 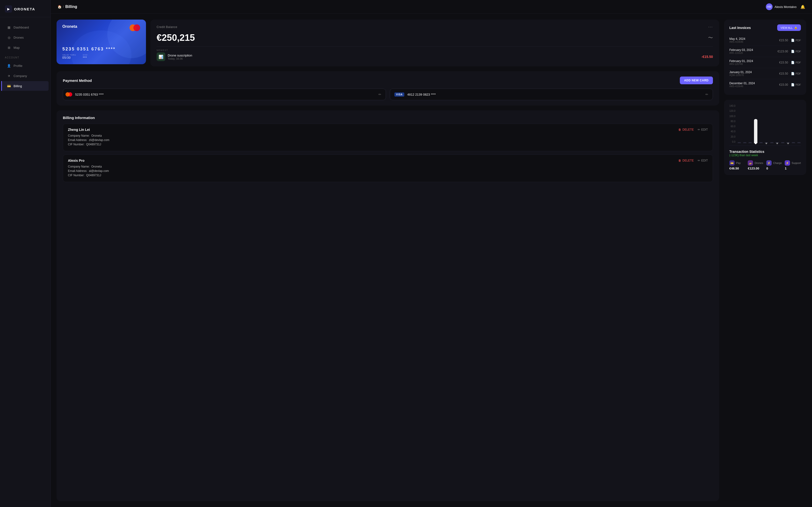 I want to click on sidebar-item-label: Billing, so click(x=18, y=86).